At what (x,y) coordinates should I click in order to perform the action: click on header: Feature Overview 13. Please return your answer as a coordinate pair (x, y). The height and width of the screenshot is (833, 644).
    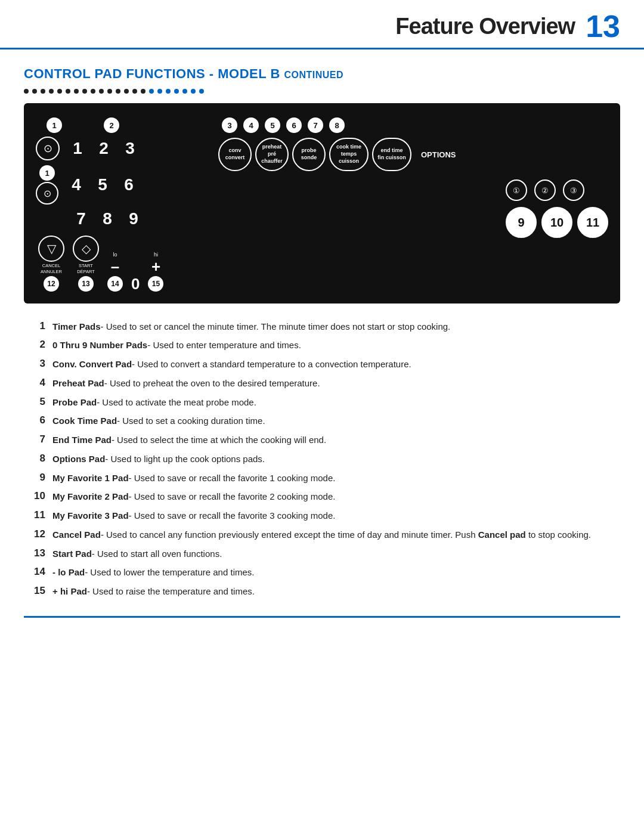
    Looking at the image, I should click on (322, 25).